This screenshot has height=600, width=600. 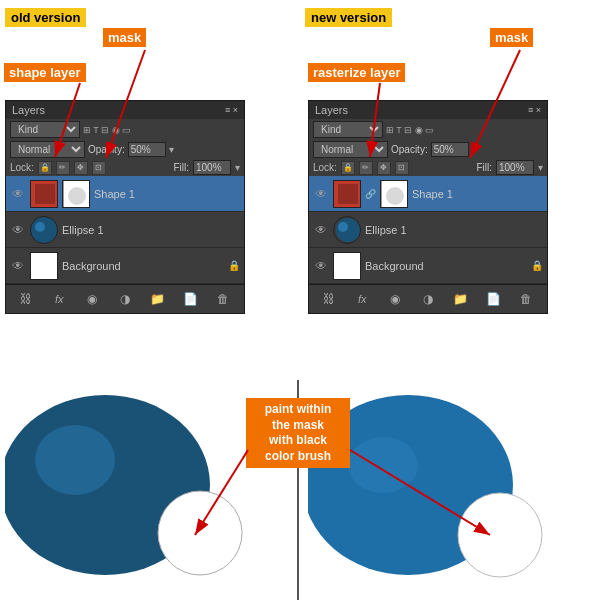 What do you see at coordinates (44, 230) in the screenshot?
I see `layer-thumb-ellipse1` at bounding box center [44, 230].